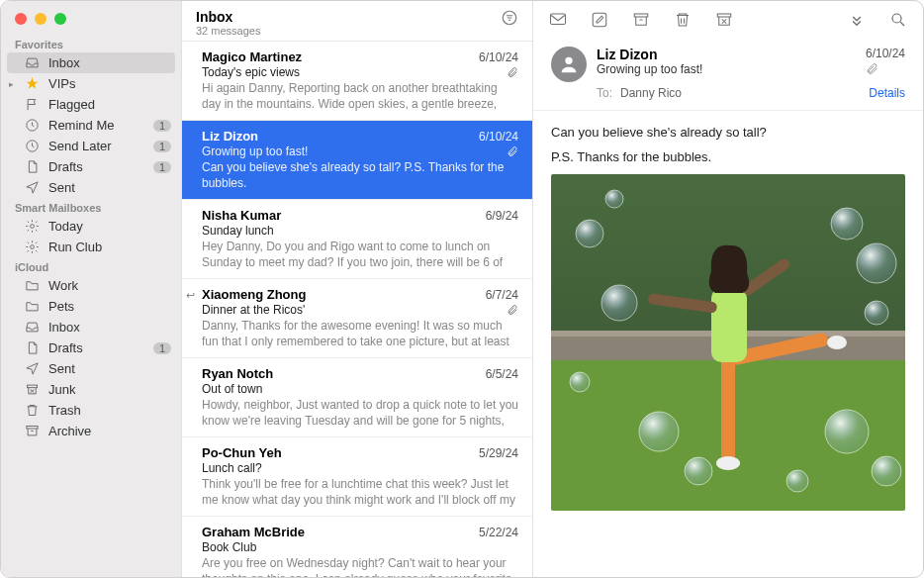 This screenshot has width=924, height=578. What do you see at coordinates (110, 105) in the screenshot?
I see `sidebar-item-label: Flagged` at bounding box center [110, 105].